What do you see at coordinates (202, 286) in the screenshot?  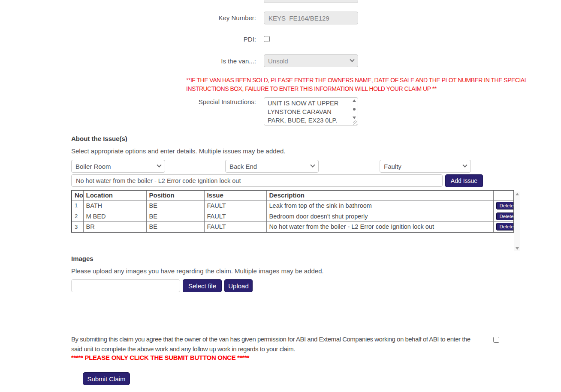 I see `select-file-button: Select file` at bounding box center [202, 286].